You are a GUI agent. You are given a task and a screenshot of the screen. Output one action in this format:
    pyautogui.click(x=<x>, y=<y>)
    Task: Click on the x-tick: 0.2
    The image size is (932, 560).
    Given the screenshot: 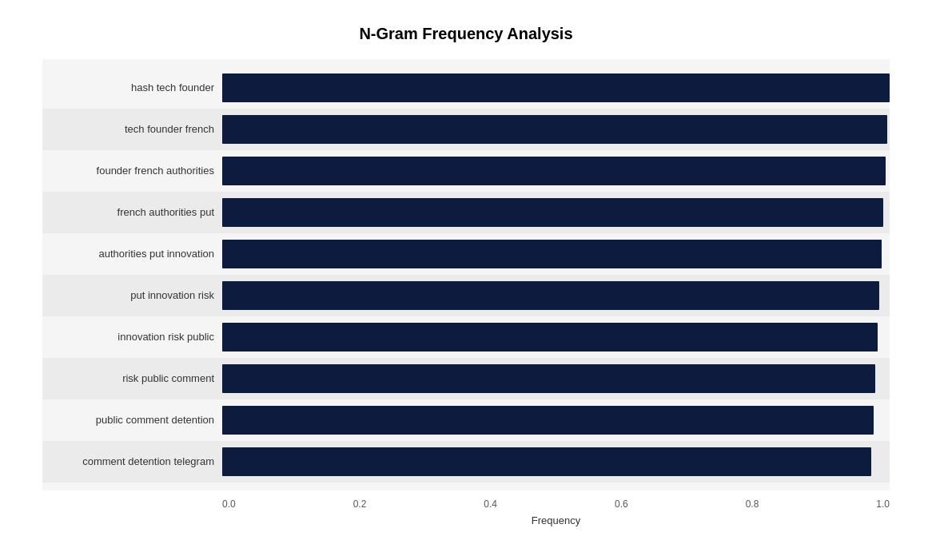 What is the action you would take?
    pyautogui.click(x=360, y=504)
    